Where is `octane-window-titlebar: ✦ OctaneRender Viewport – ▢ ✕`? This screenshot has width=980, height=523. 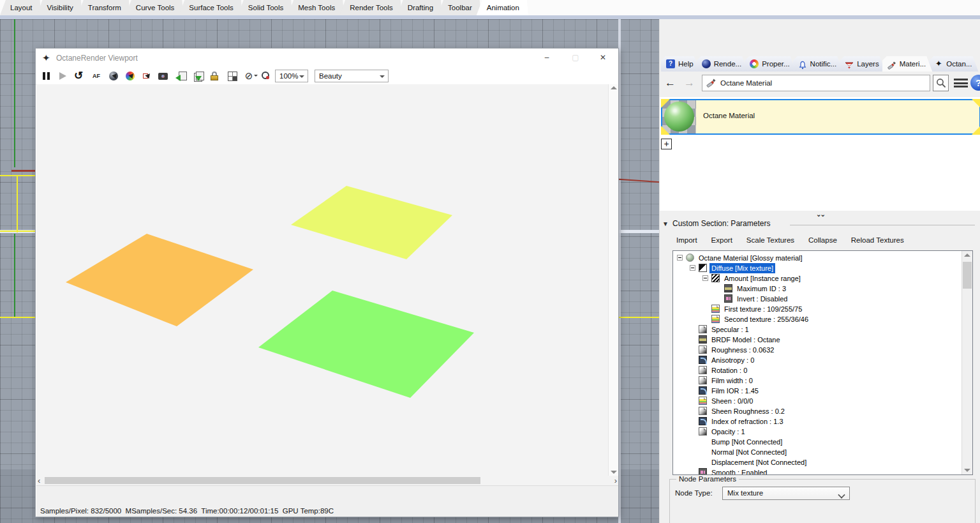 octane-window-titlebar: ✦ OctaneRender Viewport – ▢ ✕ is located at coordinates (327, 58).